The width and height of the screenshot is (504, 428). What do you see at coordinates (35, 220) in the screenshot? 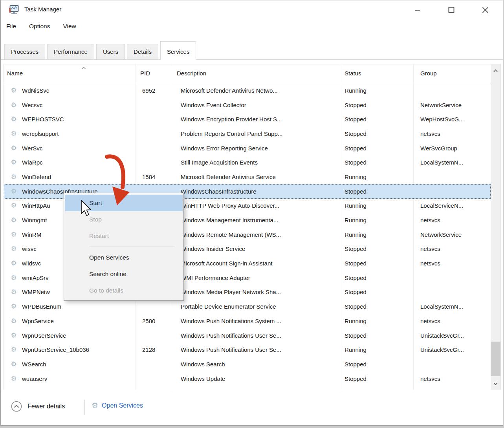
I see `service-name: Winmgmt` at bounding box center [35, 220].